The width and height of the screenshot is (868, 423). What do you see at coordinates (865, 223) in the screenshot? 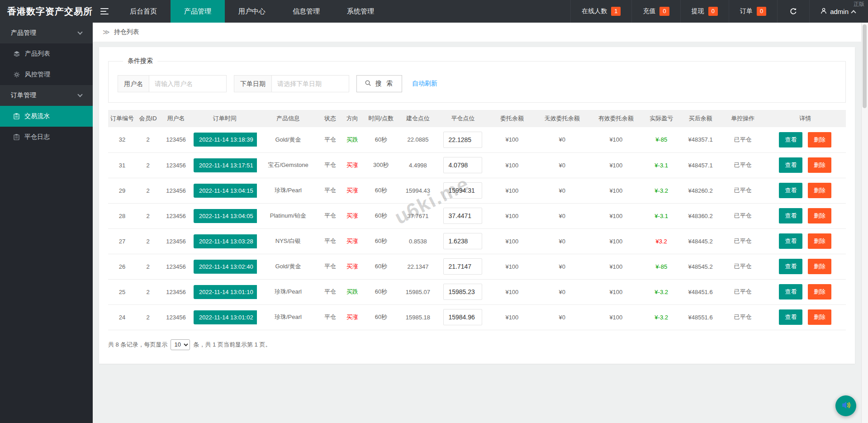
I see `page-scrollbar` at bounding box center [865, 223].